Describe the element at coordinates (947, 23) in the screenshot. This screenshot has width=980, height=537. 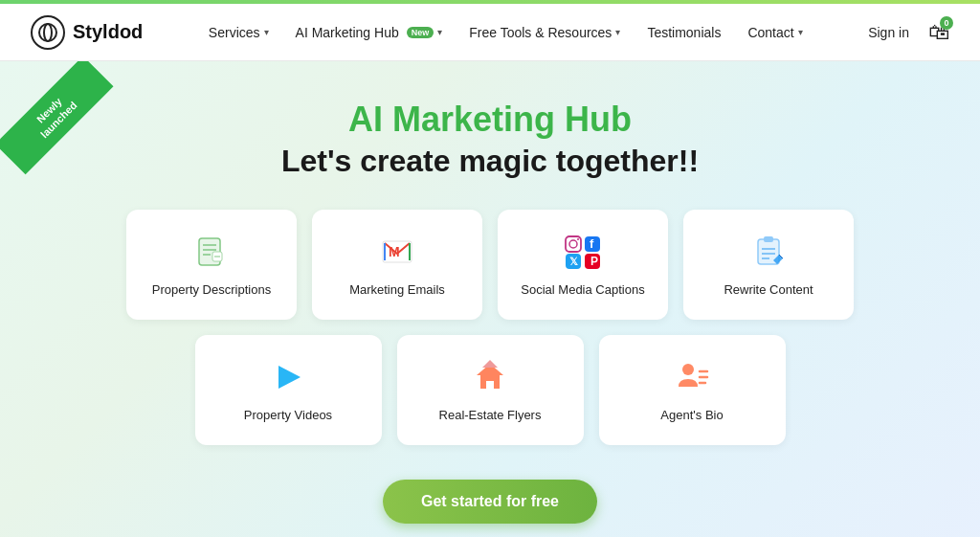
I see `cart-count: 0` at that location.